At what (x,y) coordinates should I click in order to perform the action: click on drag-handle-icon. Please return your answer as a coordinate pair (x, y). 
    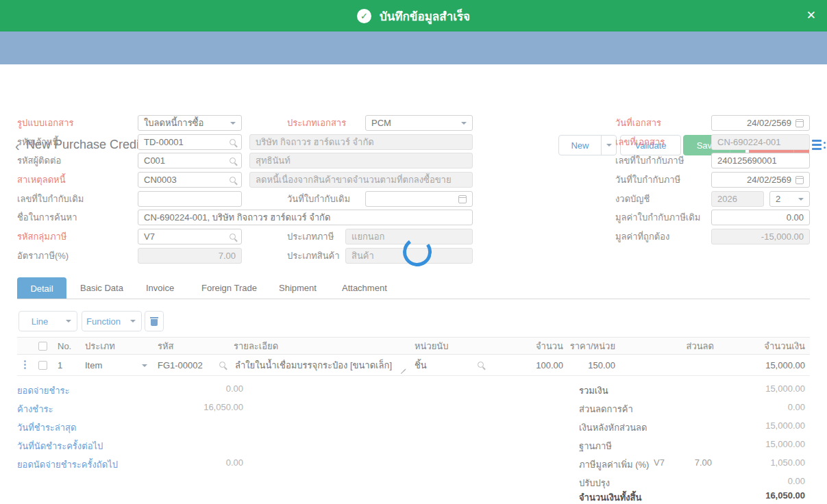
    Looking at the image, I should click on (25, 364).